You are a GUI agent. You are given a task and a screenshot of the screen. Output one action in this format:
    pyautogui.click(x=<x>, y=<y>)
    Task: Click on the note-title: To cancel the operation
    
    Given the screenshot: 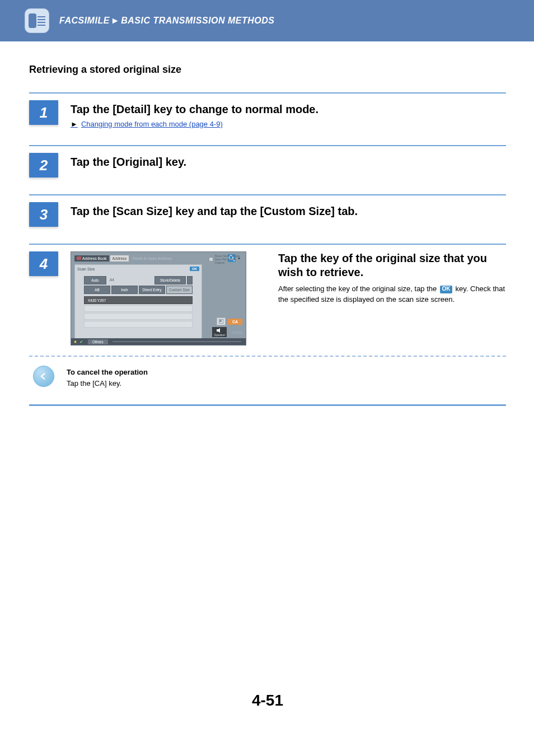 What is the action you would take?
    pyautogui.click(x=107, y=372)
    